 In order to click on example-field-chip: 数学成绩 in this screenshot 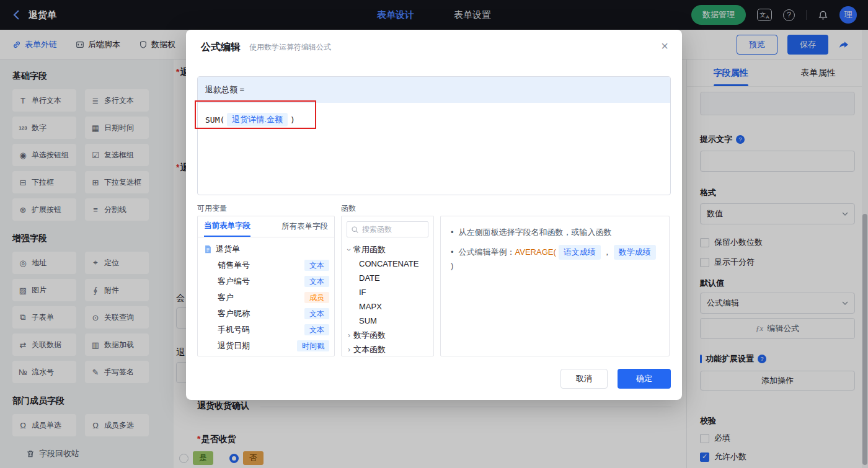, I will do `click(635, 252)`.